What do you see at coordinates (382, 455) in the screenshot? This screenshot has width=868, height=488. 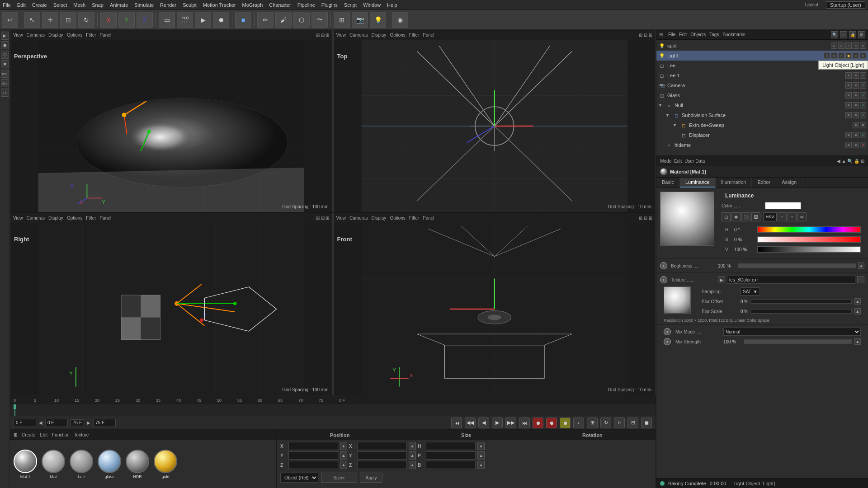 I see `y-size-input: 400 mm` at bounding box center [382, 455].